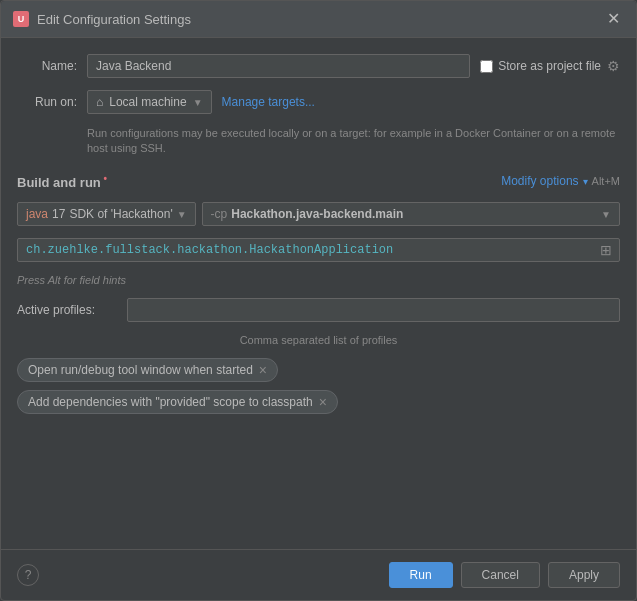 This screenshot has width=637, height=601. I want to click on modify-options-chevron-icon: ▾, so click(586, 182).